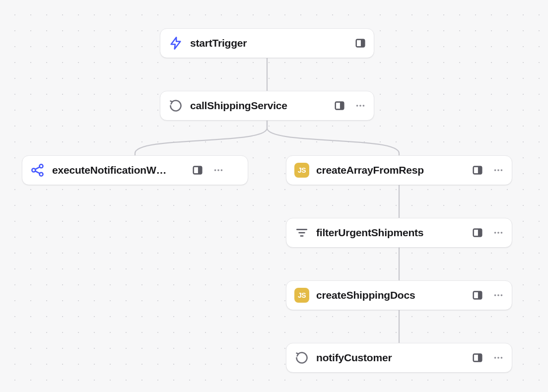 The image size is (548, 392). Describe the element at coordinates (267, 106) in the screenshot. I see `node-call-shipping-service: callShippingService` at that location.